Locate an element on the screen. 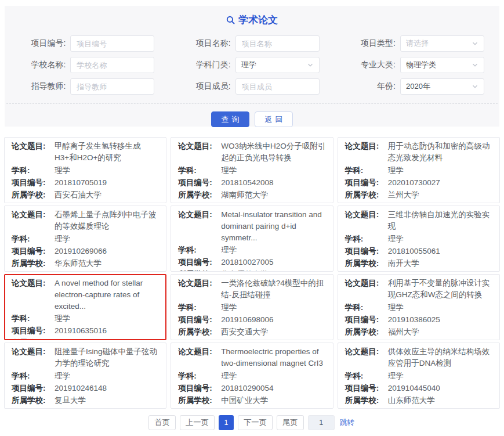 The width and height of the screenshot is (504, 436). pagination-jump-button: 跳转 is located at coordinates (347, 423).